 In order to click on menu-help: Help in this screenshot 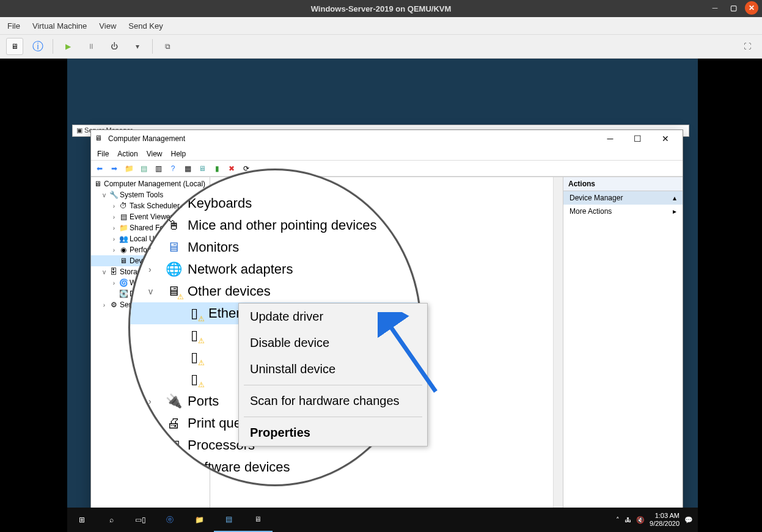, I will do `click(178, 154)`.